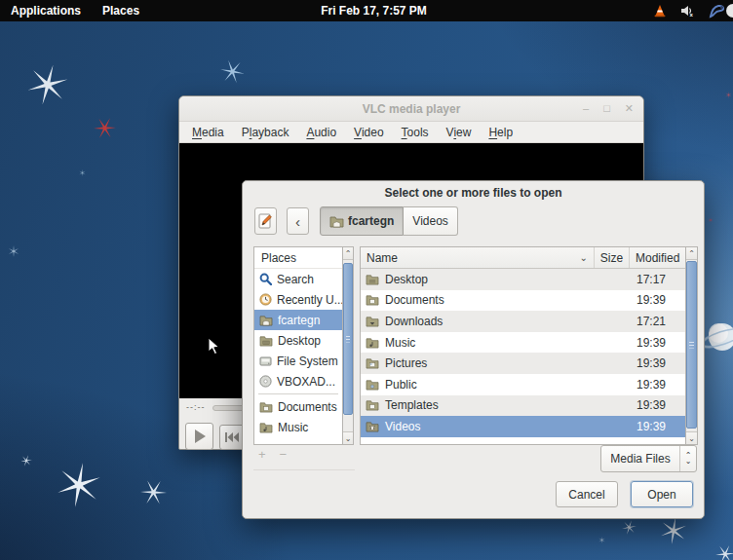  Describe the element at coordinates (209, 132) in the screenshot. I see `menu-media: Media` at that location.